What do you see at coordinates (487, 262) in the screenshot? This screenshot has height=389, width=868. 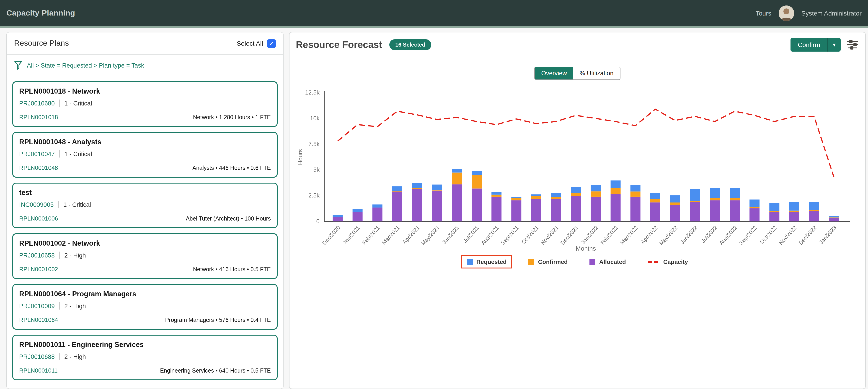 I see `legend-item-requested: Requested` at bounding box center [487, 262].